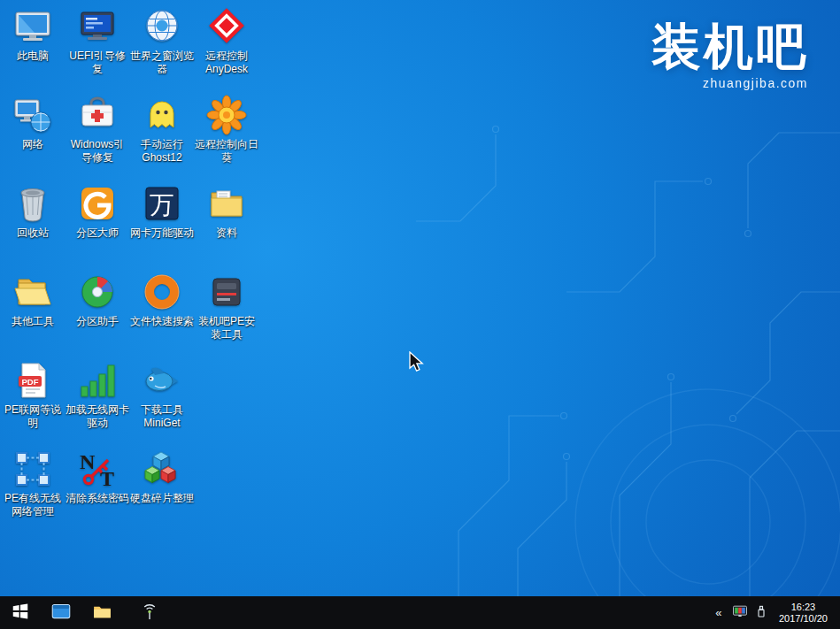 The width and height of the screenshot is (840, 629). I want to click on network-icon, so click(33, 115).